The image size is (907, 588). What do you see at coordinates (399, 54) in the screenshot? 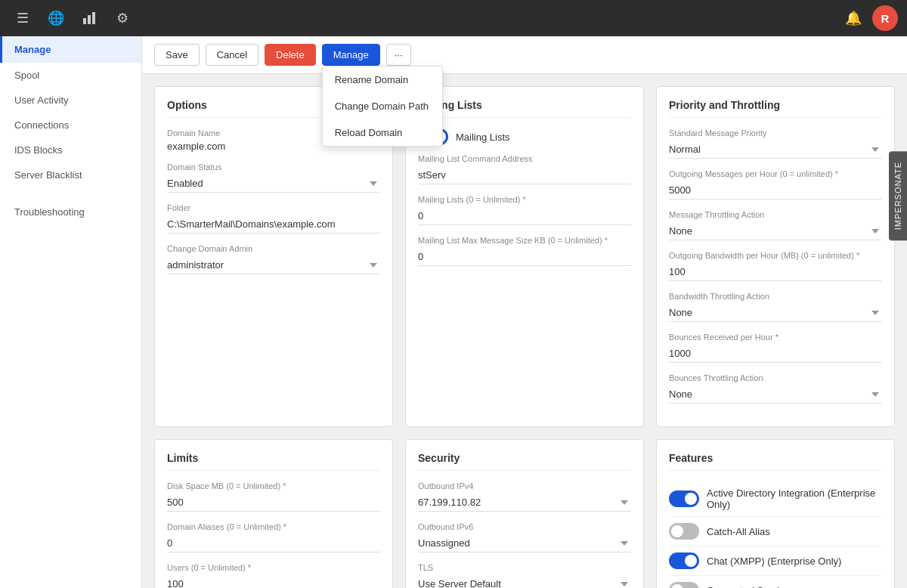
I see `more-button: ···` at bounding box center [399, 54].